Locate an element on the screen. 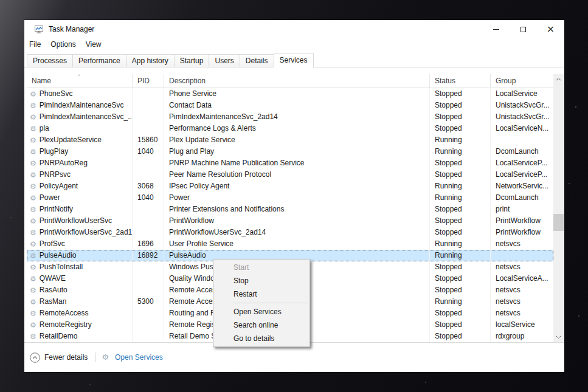 Image resolution: width=588 pixels, height=392 pixels. service-name-cell: ⚙RetailDemo is located at coordinates (80, 337).